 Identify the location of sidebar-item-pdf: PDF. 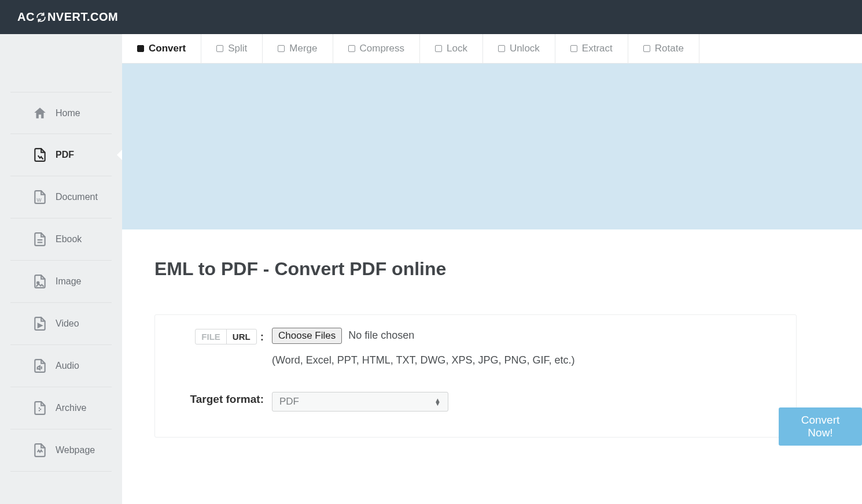
(61, 155).